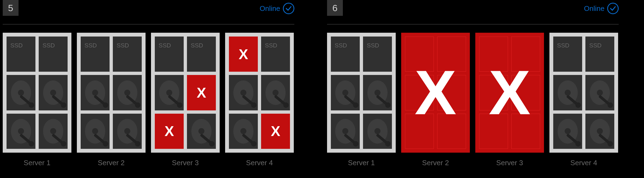 The width and height of the screenshot is (644, 178). Describe the element at coordinates (473, 8) in the screenshot. I see `panel-header: 6Online` at that location.